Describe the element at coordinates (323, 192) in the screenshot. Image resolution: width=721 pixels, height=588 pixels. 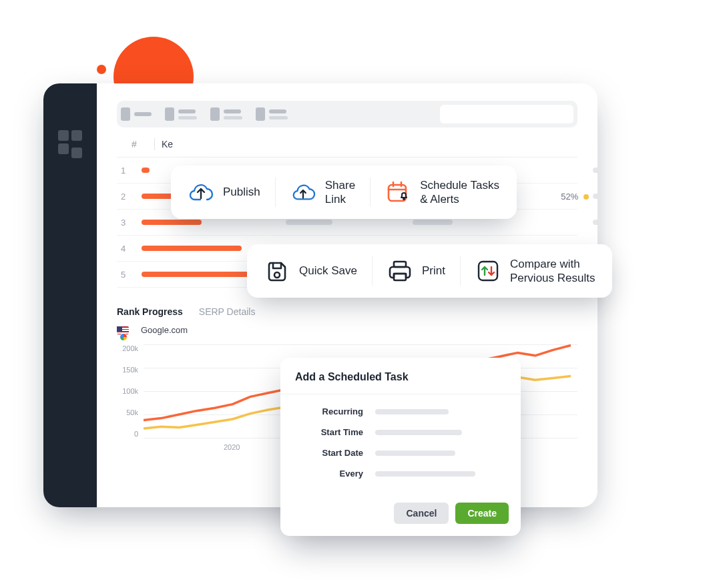
I see `share-link-button: Share Link` at that location.